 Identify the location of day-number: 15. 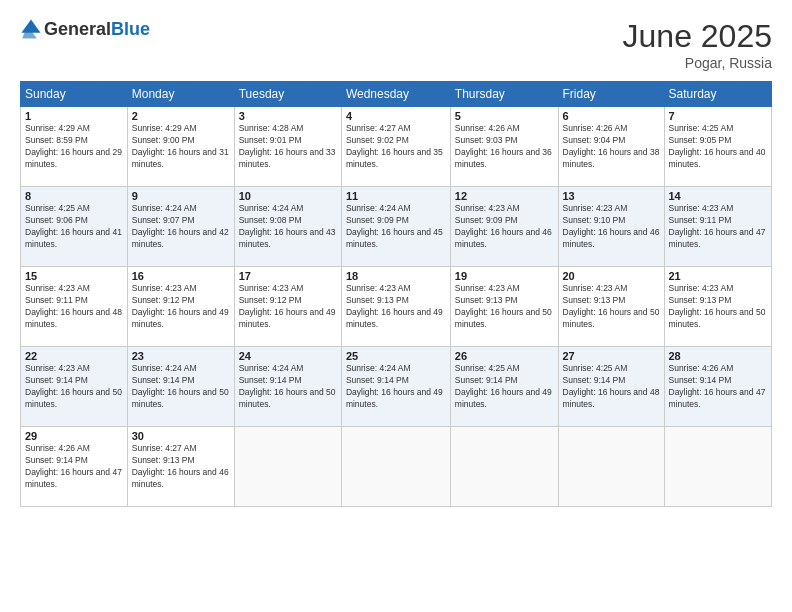
(74, 276).